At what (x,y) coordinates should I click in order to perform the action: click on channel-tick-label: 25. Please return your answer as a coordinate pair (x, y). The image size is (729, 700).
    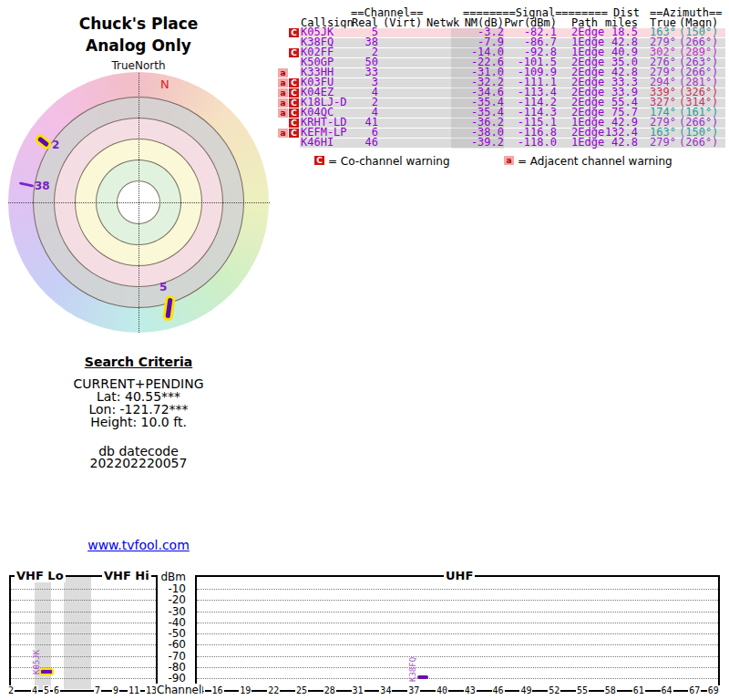
    Looking at the image, I should click on (302, 691).